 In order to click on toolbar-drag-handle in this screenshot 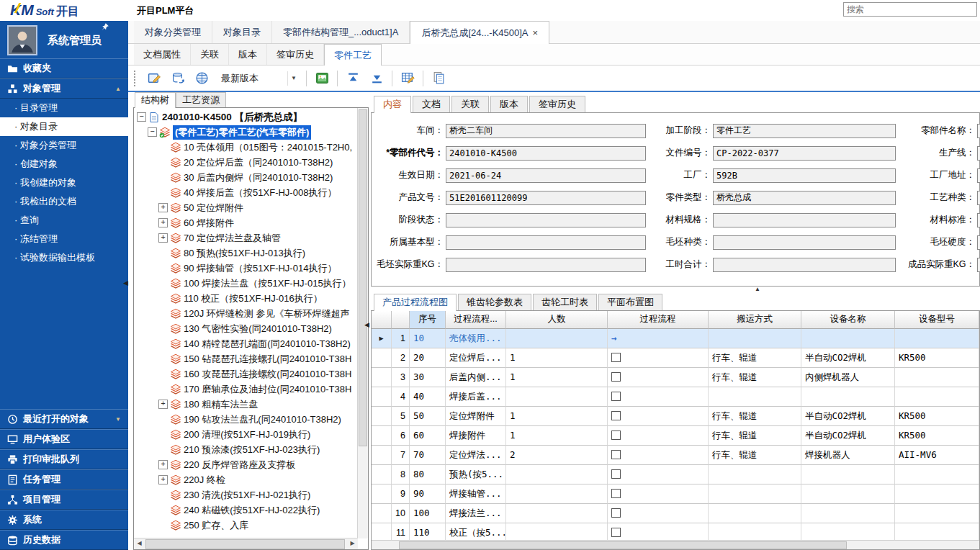, I will do `click(135, 78)`.